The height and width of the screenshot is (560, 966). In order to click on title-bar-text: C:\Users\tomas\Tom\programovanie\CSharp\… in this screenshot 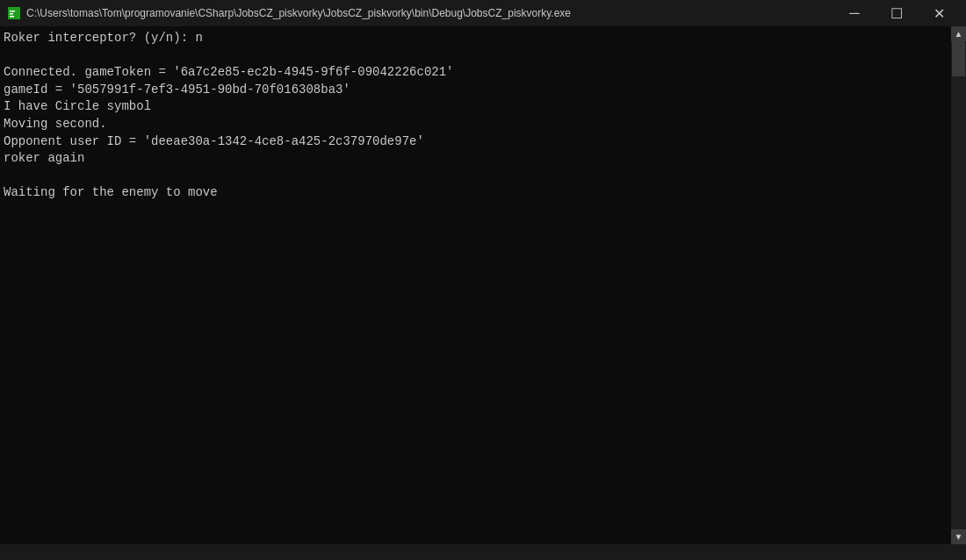, I will do `click(299, 13)`.